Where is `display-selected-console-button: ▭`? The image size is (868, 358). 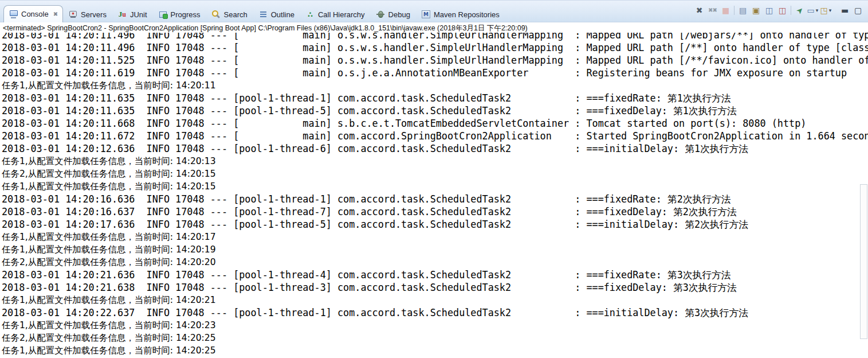 display-selected-console-button: ▭ is located at coordinates (812, 10).